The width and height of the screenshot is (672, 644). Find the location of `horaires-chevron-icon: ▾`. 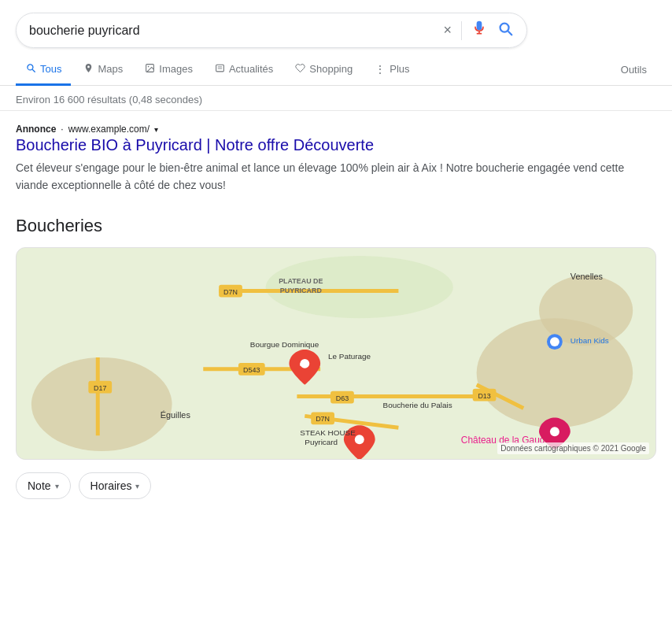

horaires-chevron-icon: ▾ is located at coordinates (137, 487).